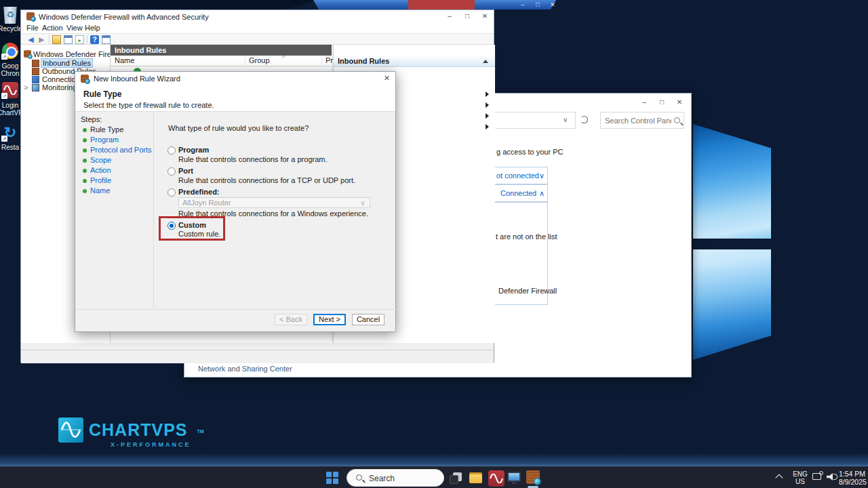  Describe the element at coordinates (80, 39) in the screenshot. I see `export-list-icon: ▸` at that location.